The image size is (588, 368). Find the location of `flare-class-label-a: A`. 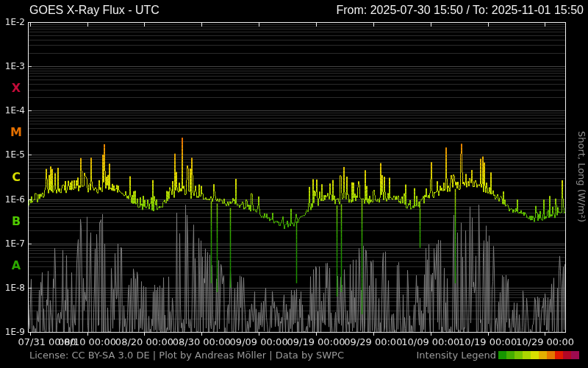

flare-class-label-a: A is located at coordinates (16, 266).